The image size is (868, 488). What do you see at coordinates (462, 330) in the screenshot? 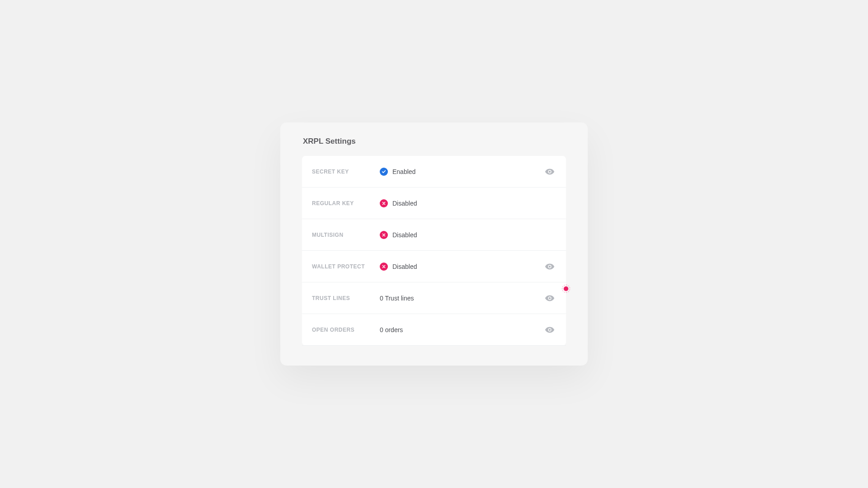
I see `row-value: 0 orders` at bounding box center [462, 330].